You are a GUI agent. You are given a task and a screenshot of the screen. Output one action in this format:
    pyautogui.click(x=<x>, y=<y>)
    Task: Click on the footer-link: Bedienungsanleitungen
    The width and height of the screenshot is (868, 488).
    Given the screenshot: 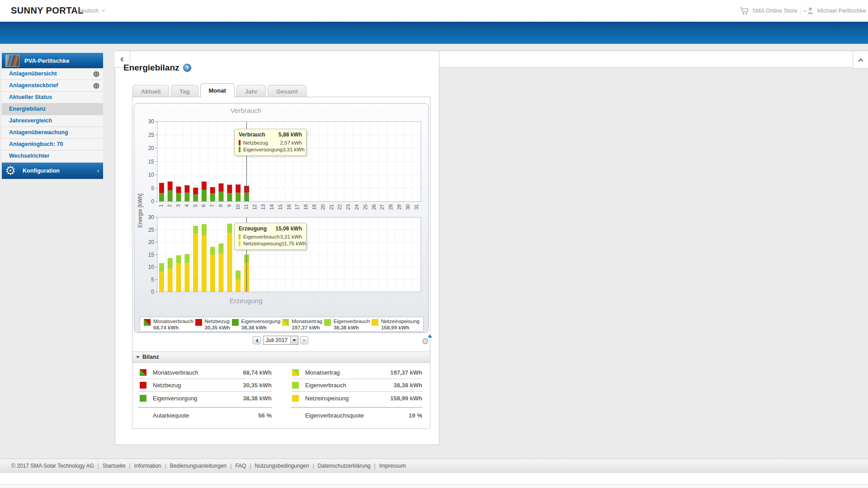 What is the action you would take?
    pyautogui.click(x=198, y=466)
    